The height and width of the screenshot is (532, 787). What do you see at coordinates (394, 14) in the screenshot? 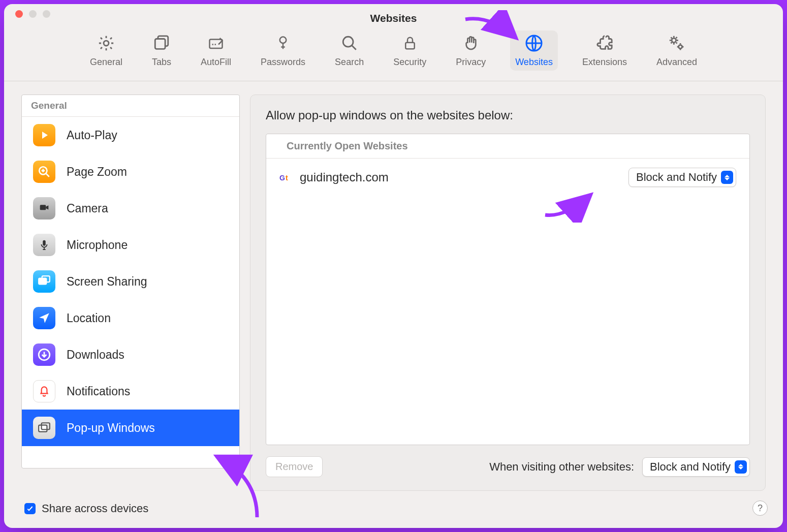
I see `window-title: Websites` at bounding box center [394, 14].